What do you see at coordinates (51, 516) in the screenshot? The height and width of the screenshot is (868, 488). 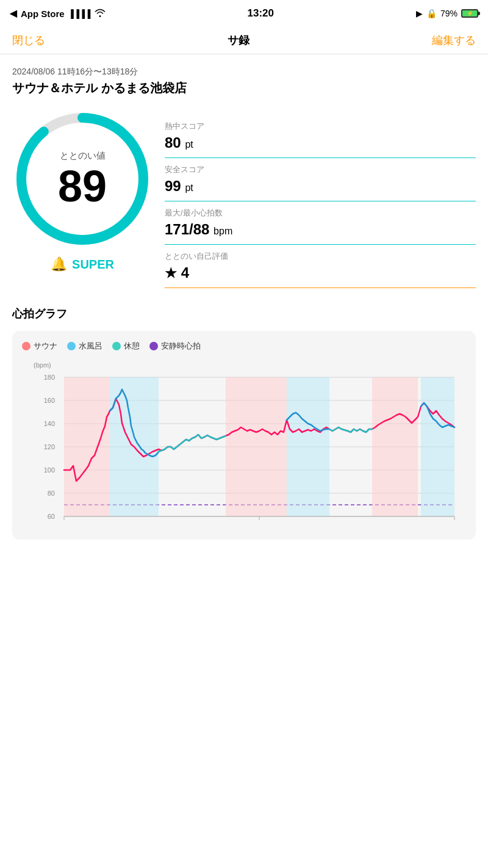 I see `svg-text: 60` at bounding box center [51, 516].